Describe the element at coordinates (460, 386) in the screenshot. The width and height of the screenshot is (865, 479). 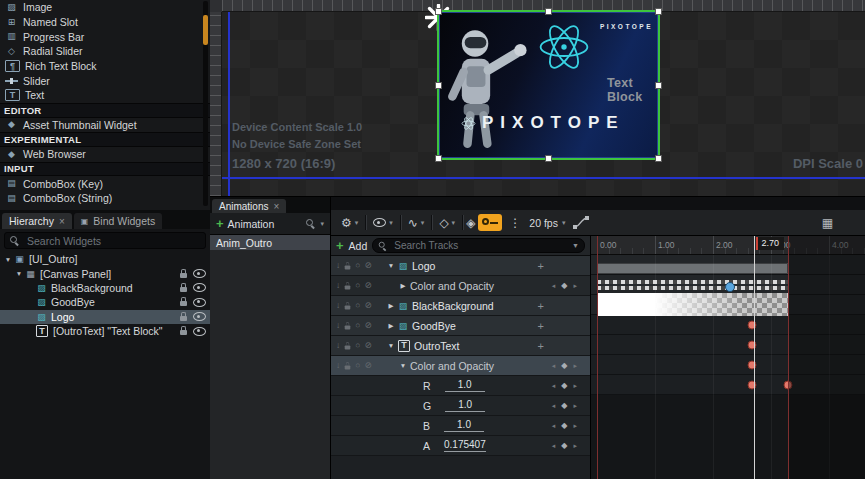
I see `track-row-r: R1.0◂◆▸` at that location.